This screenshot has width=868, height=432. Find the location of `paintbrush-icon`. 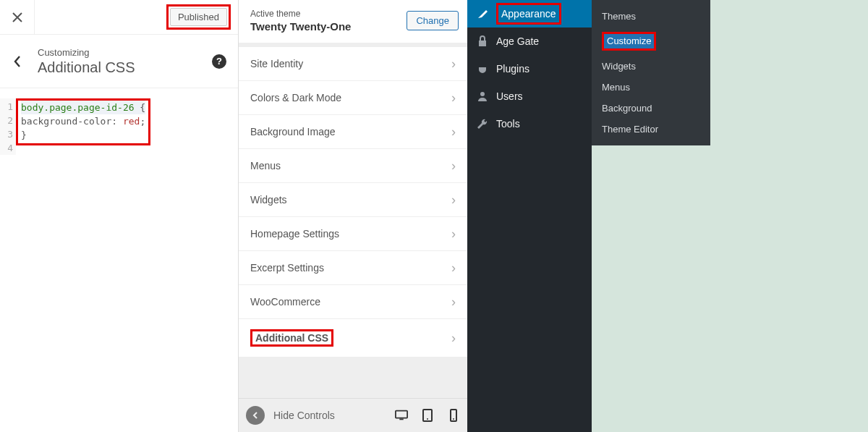

paintbrush-icon is located at coordinates (482, 14).